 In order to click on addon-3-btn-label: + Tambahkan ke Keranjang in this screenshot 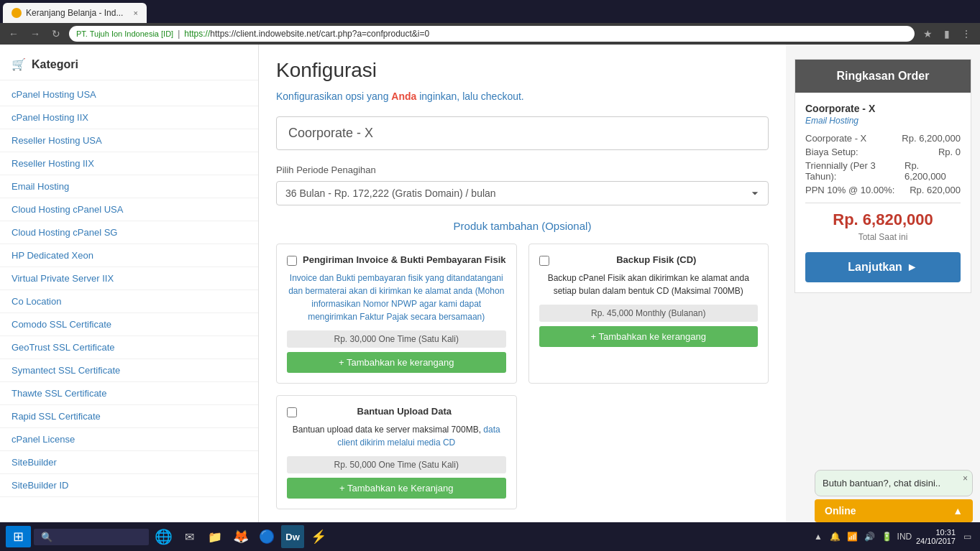, I will do `click(396, 489)`.